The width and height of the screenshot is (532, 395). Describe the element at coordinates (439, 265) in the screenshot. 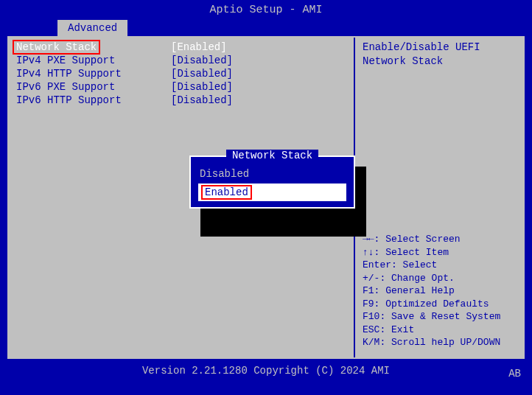

I see `help-key-line: Enter: Select` at that location.